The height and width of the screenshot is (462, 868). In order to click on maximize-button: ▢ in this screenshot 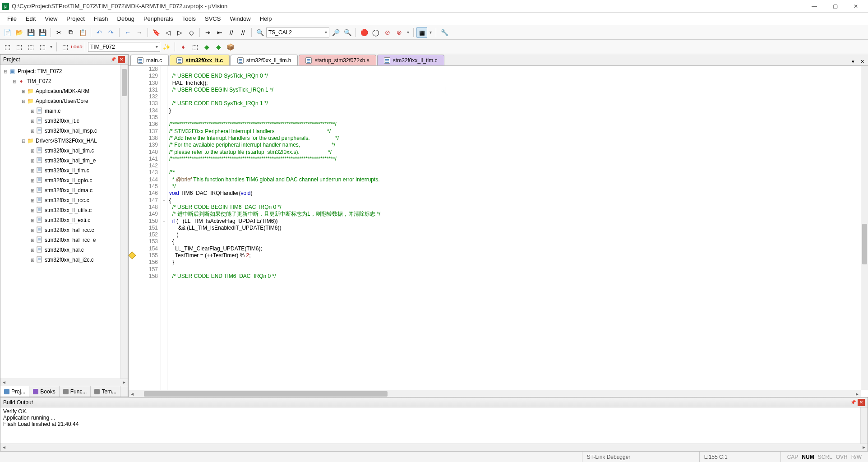, I will do `click(835, 6)`.